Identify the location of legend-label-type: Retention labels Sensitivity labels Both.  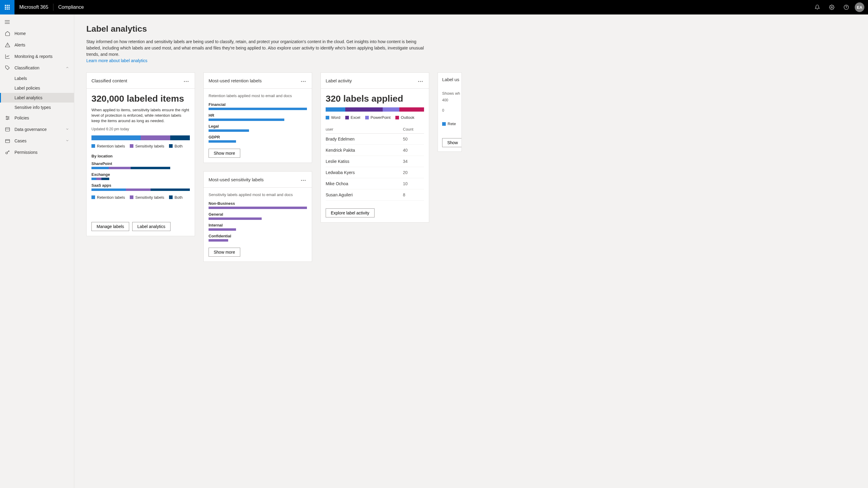
(141, 146).